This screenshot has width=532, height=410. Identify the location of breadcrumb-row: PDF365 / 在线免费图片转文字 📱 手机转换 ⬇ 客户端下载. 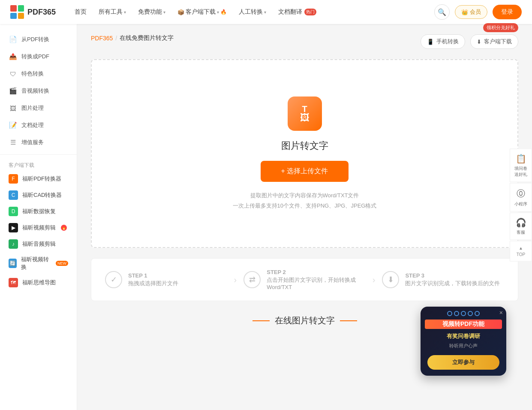
(304, 42).